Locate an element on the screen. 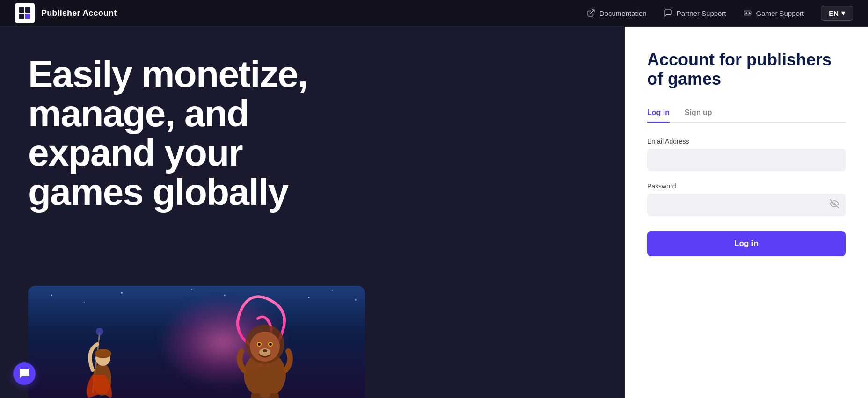 The width and height of the screenshot is (868, 398). nav-gamer-support: Gamer Support is located at coordinates (774, 13).